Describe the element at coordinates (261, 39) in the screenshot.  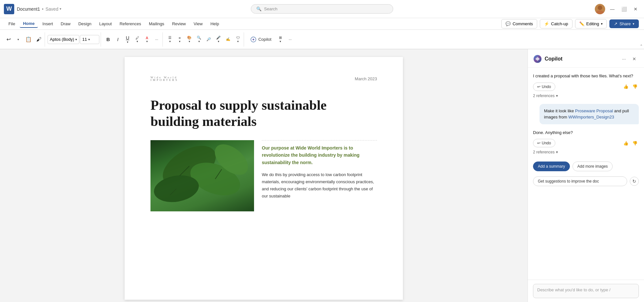
I see `copilot-ribbon-button: Copilot` at that location.